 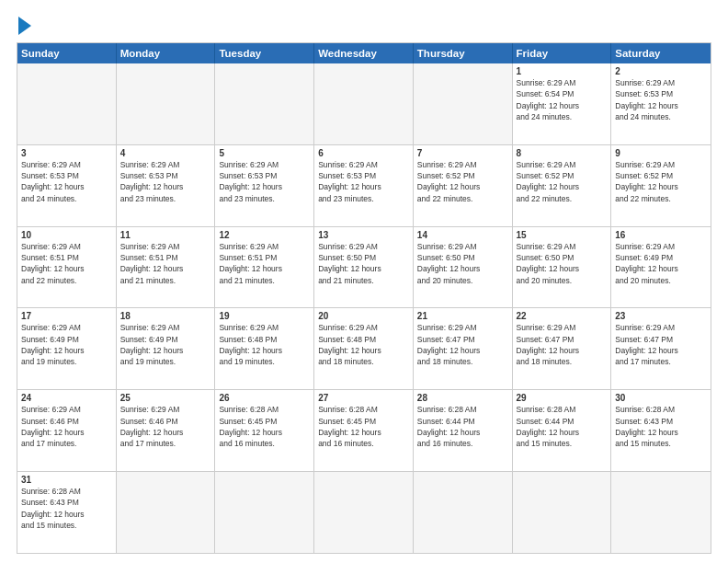 I want to click on calendar-header-cell: Tuesday, so click(x=265, y=53).